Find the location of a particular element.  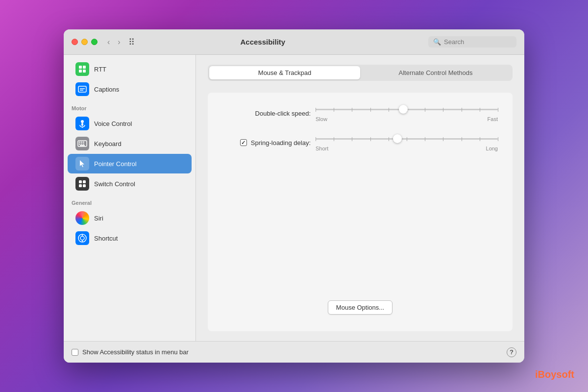

sidebar-item-label: Keyboard is located at coordinates (108, 144).